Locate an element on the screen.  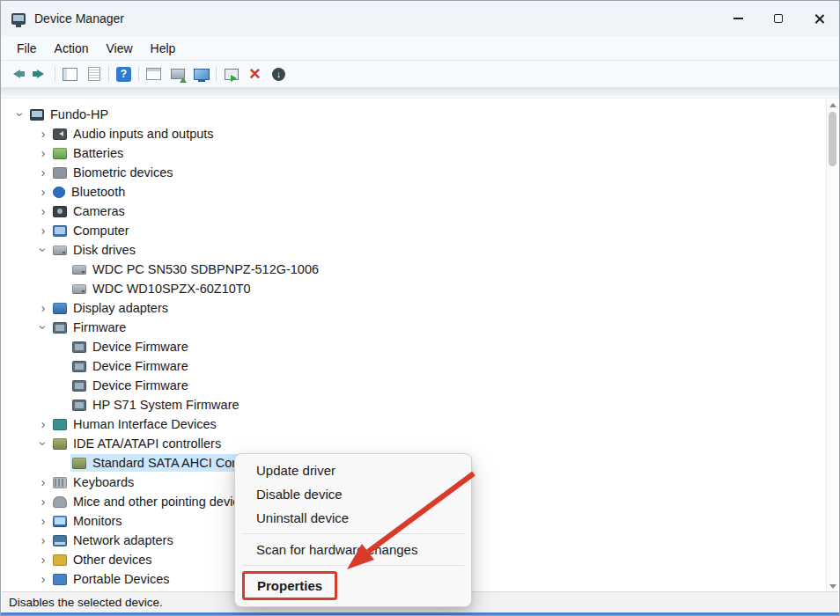
tree-item-label: Display adapters is located at coordinates (121, 308).